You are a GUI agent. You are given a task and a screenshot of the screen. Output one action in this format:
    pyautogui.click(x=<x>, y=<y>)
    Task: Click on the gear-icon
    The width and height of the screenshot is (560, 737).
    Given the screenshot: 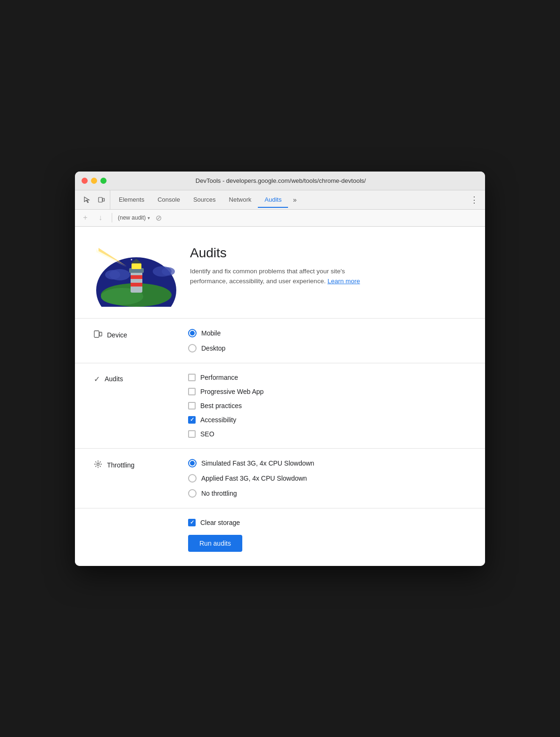 What is the action you would take?
    pyautogui.click(x=98, y=466)
    